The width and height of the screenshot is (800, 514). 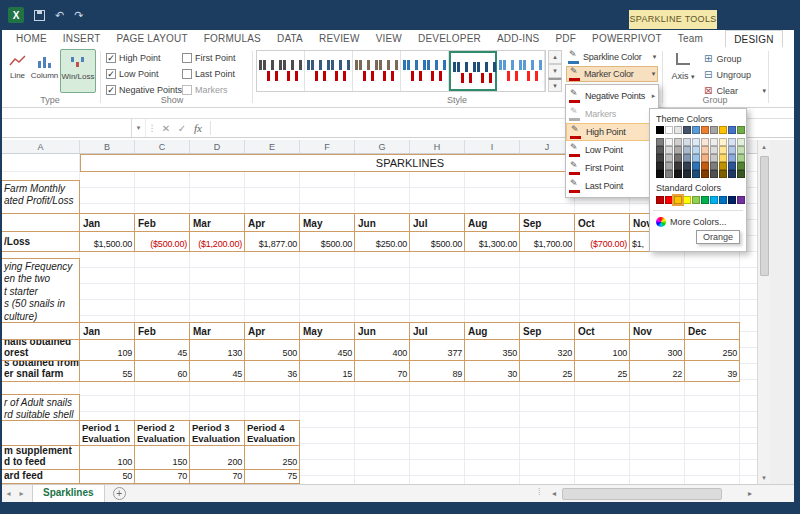 I want to click on table1-row-label: /Loss, so click(x=41, y=242).